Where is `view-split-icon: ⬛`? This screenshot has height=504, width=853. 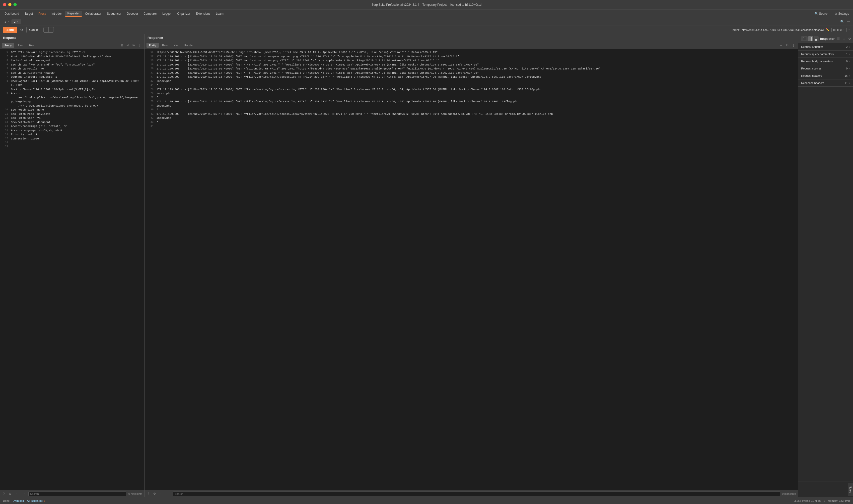 view-split-icon: ⬛ is located at coordinates (804, 39).